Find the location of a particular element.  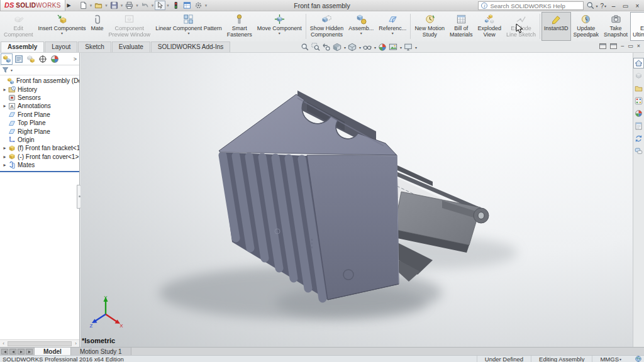

ribbon-button-assembly-features: Assemb...▾ is located at coordinates (361, 26).